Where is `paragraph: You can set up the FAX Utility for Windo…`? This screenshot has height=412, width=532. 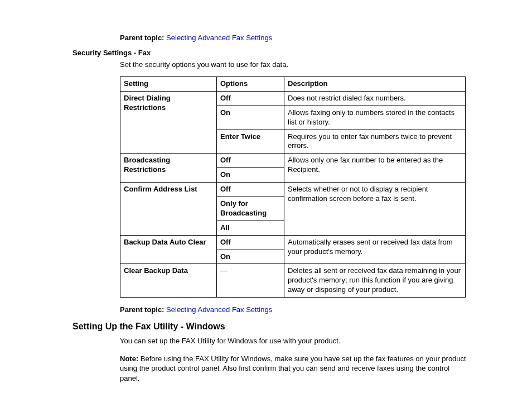 paragraph: You can set up the FAX Utility for Windo… is located at coordinates (294, 341).